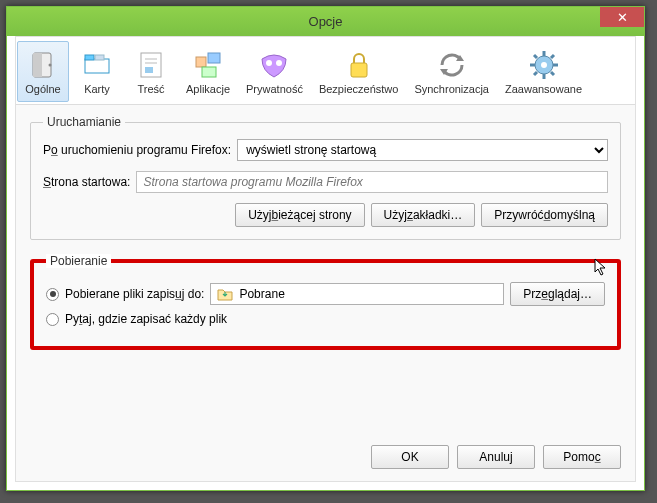 The image size is (657, 503). I want to click on tab-security: Bezpieczeństwo, so click(359, 72).